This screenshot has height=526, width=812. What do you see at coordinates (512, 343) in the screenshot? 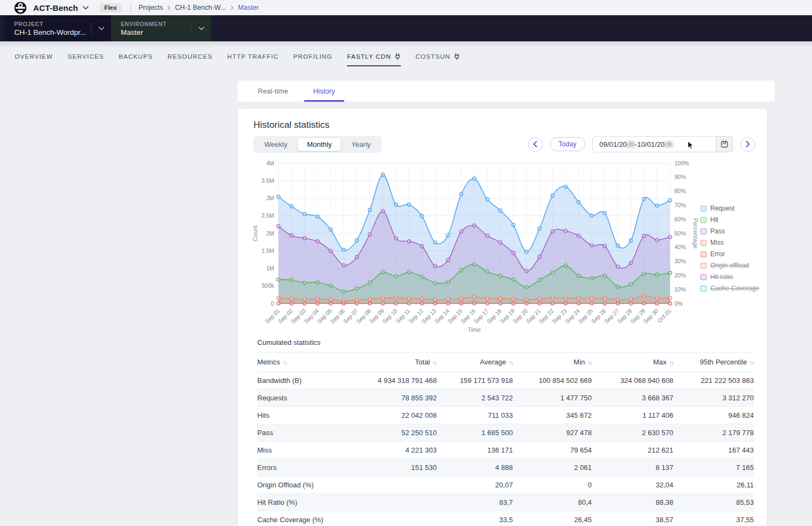
I see `table-caption: Cumulated statistics` at bounding box center [512, 343].